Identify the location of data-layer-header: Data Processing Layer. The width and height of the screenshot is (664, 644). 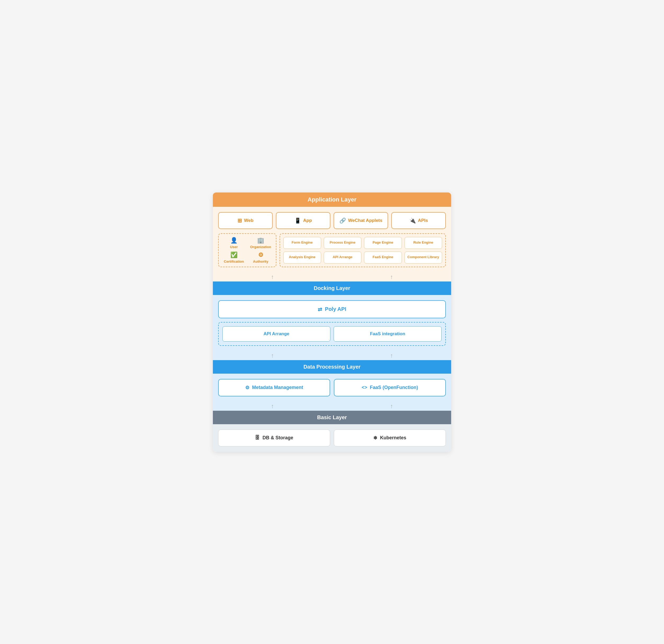
(332, 367).